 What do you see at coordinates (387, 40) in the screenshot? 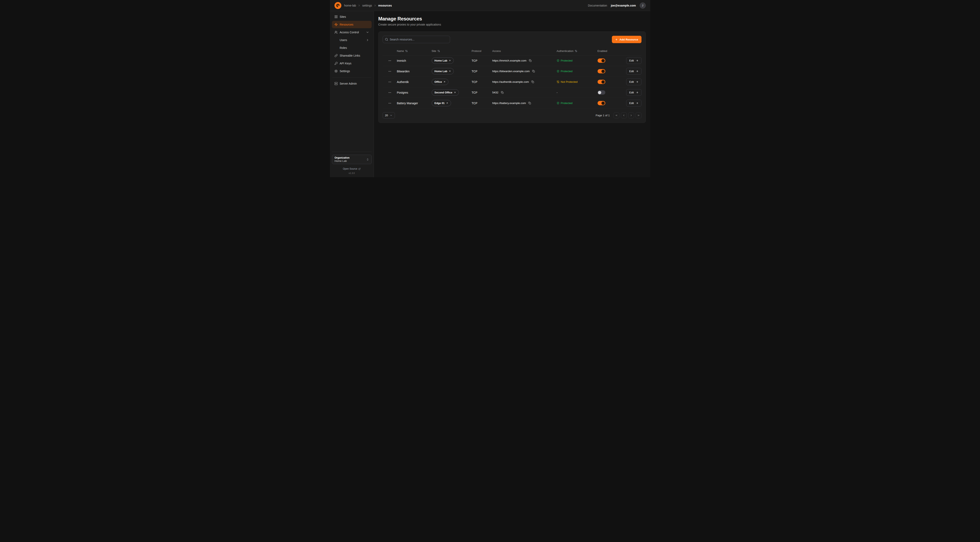
I see `search-icon` at bounding box center [387, 40].